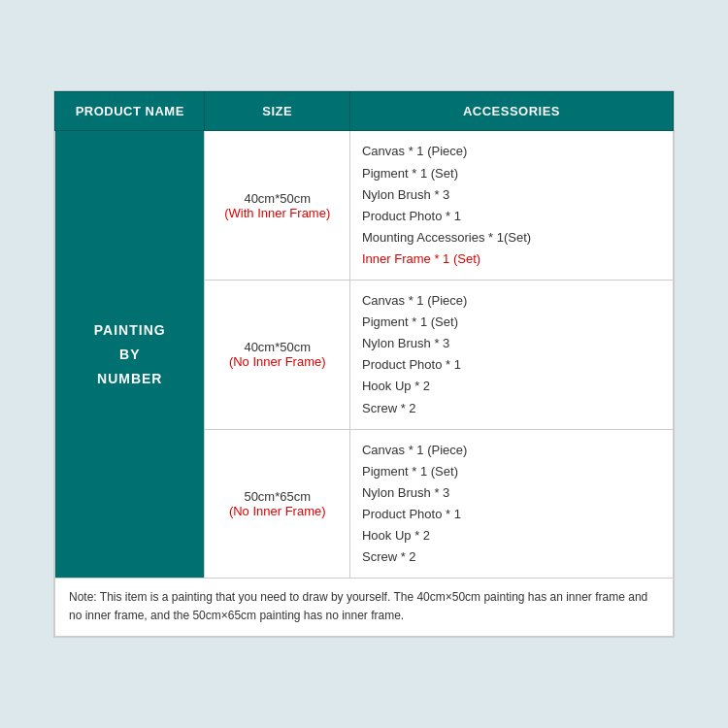 The image size is (728, 728). What do you see at coordinates (512, 238) in the screenshot?
I see `accessory-item: Mounting Accessories * 1(Set)` at bounding box center [512, 238].